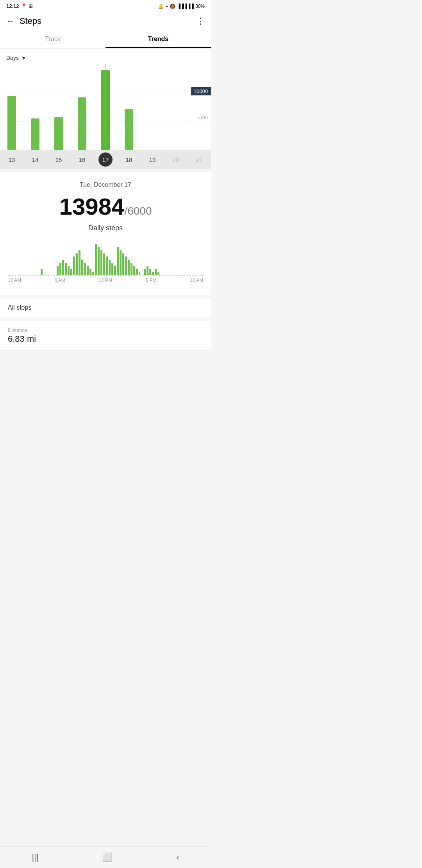 The width and height of the screenshot is (422, 868). What do you see at coordinates (106, 258) in the screenshot?
I see `hourly-bars` at bounding box center [106, 258].